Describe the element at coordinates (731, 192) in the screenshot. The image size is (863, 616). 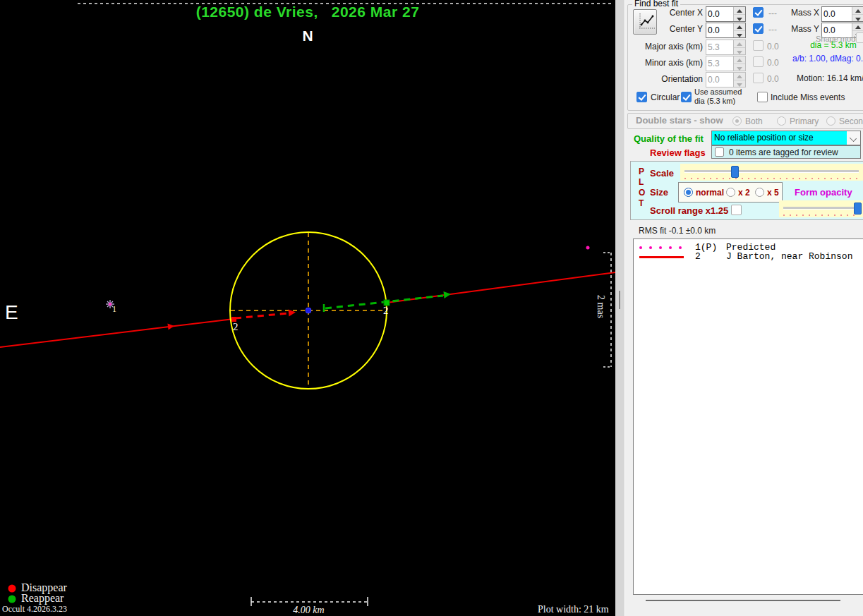
I see `size-x2-radio` at that location.